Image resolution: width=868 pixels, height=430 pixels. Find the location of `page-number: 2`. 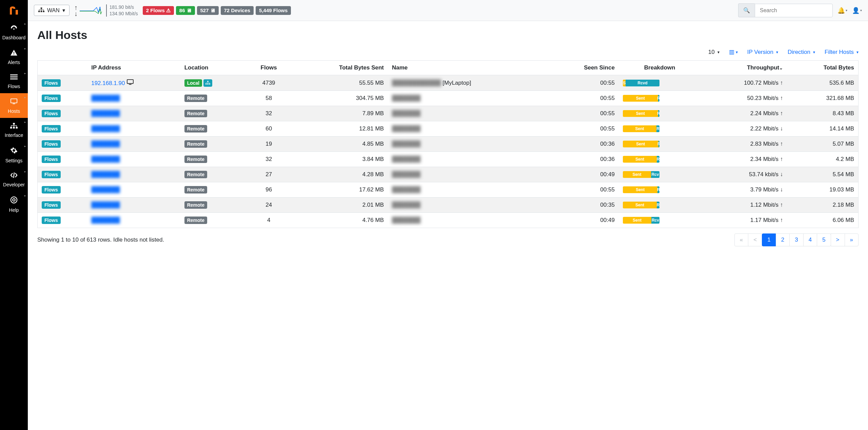

page-number: 2 is located at coordinates (783, 240).